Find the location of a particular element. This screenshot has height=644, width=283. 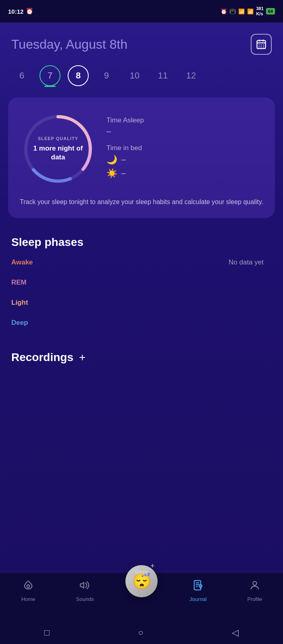

wifi-icon: 📶 is located at coordinates (241, 11).